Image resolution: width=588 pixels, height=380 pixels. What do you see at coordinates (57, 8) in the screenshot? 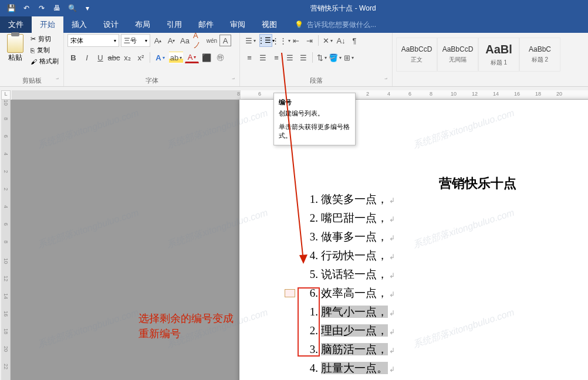
I see `print-button: 🖶` at bounding box center [57, 8].